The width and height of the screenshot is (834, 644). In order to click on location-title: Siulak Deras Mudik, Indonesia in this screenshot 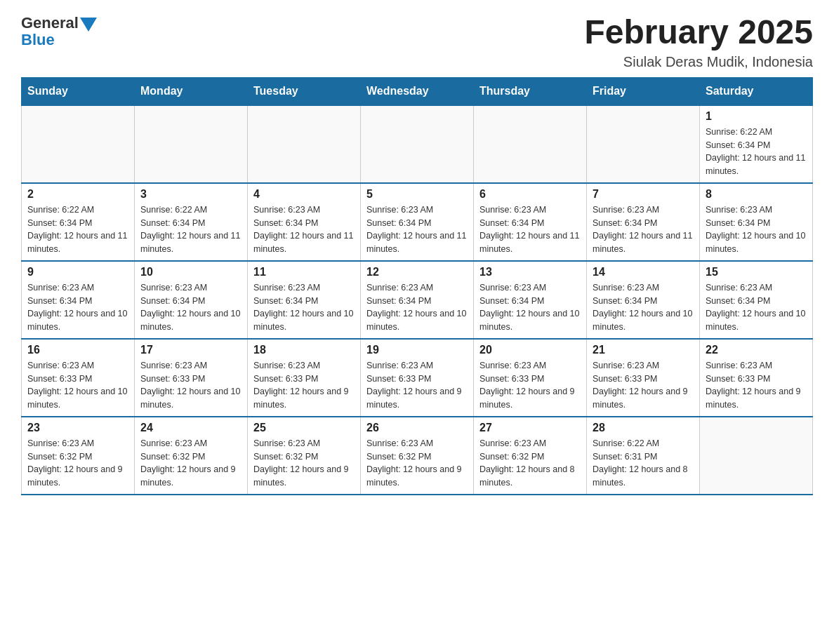, I will do `click(699, 62)`.